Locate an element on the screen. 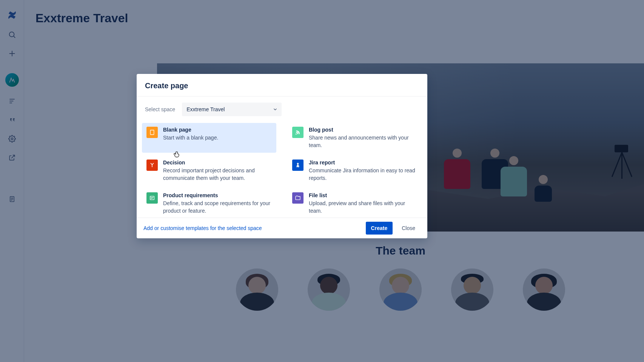  template-name: File list is located at coordinates (363, 195).